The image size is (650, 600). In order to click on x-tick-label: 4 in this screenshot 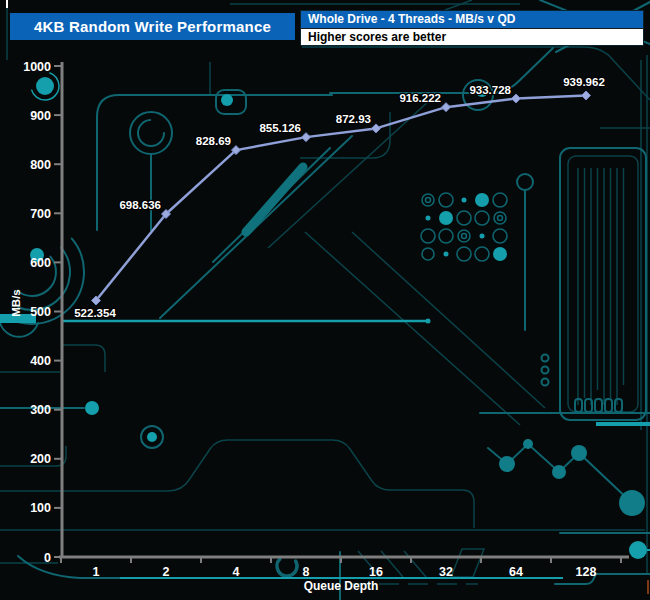, I will do `click(236, 572)`.